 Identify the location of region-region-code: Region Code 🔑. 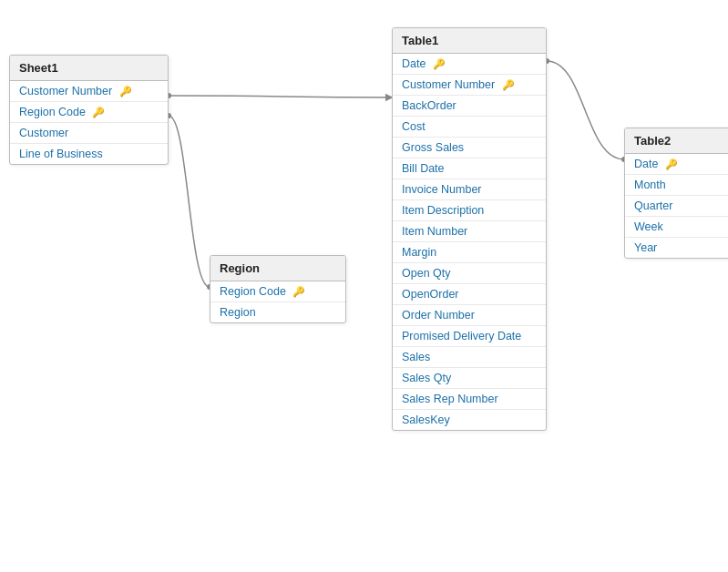
(278, 291).